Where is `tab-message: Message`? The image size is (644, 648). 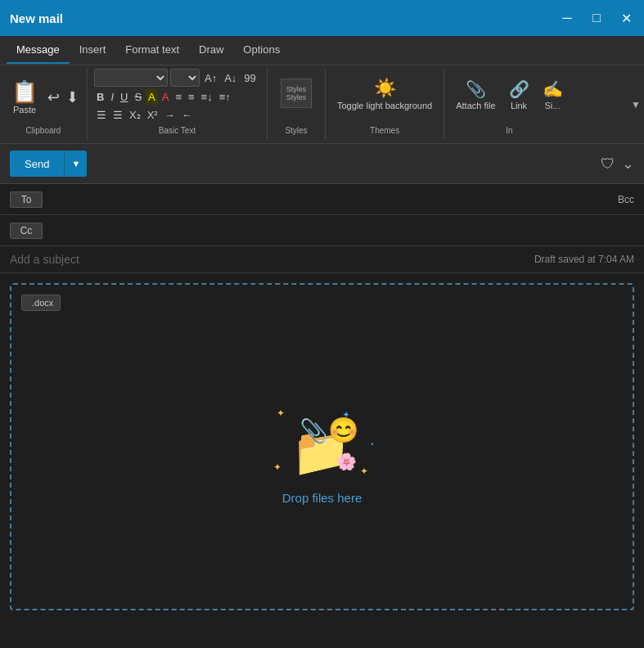 tab-message: Message is located at coordinates (38, 51).